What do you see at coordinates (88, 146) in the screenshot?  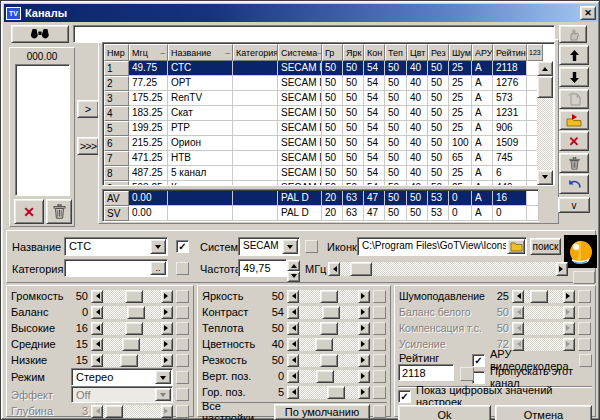 I see `move-all-button: >>>` at bounding box center [88, 146].